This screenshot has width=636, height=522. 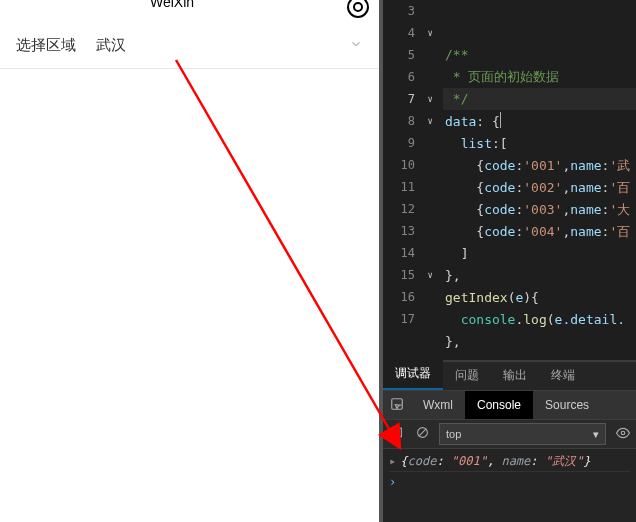 I want to click on tab-problems: 问题, so click(x=467, y=376).